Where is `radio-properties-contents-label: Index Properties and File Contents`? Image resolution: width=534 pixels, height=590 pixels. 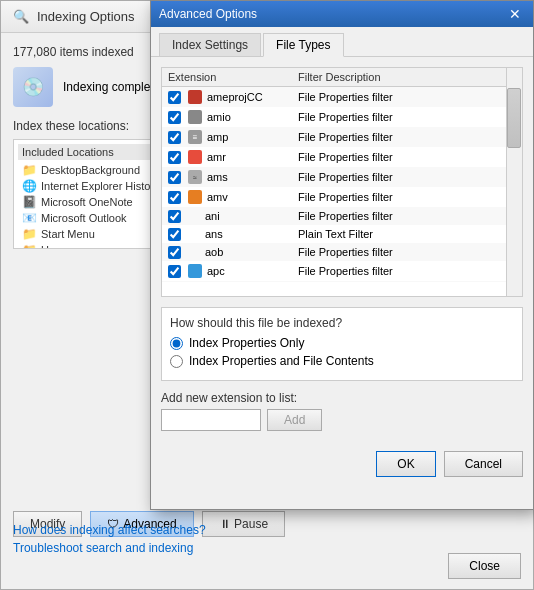
radio-properties-contents-label: Index Properties and File Contents is located at coordinates (282, 361).